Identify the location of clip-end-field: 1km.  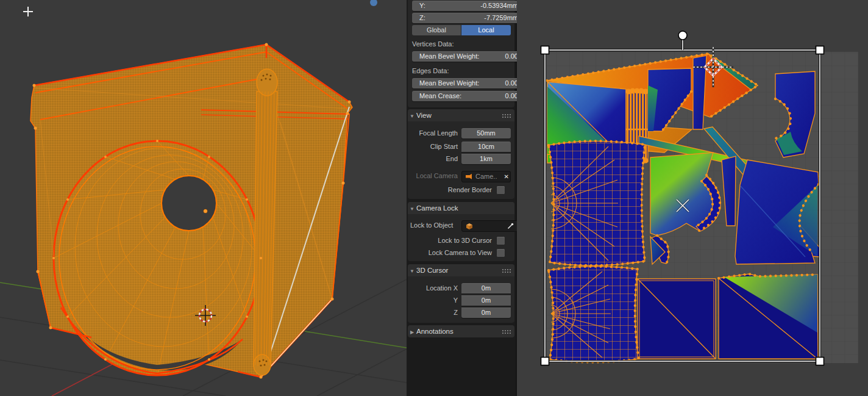
(486, 159).